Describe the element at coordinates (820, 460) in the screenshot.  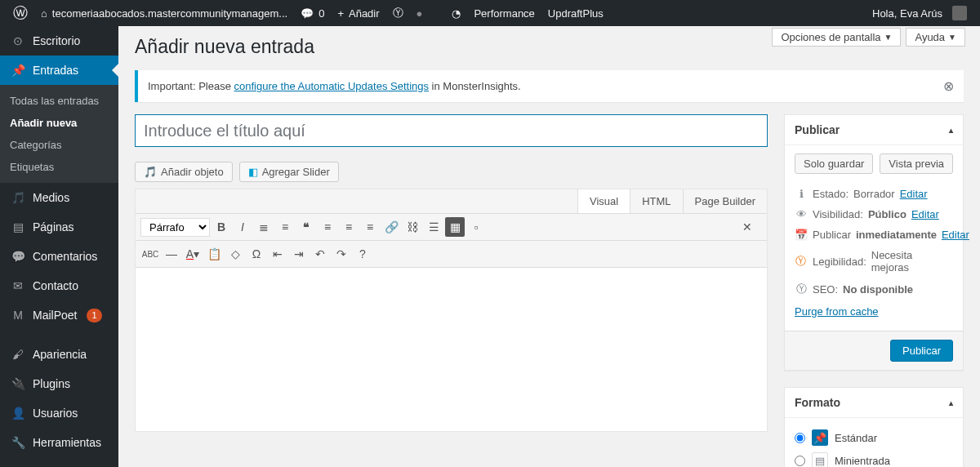
I see `aside-icon: ▤` at that location.